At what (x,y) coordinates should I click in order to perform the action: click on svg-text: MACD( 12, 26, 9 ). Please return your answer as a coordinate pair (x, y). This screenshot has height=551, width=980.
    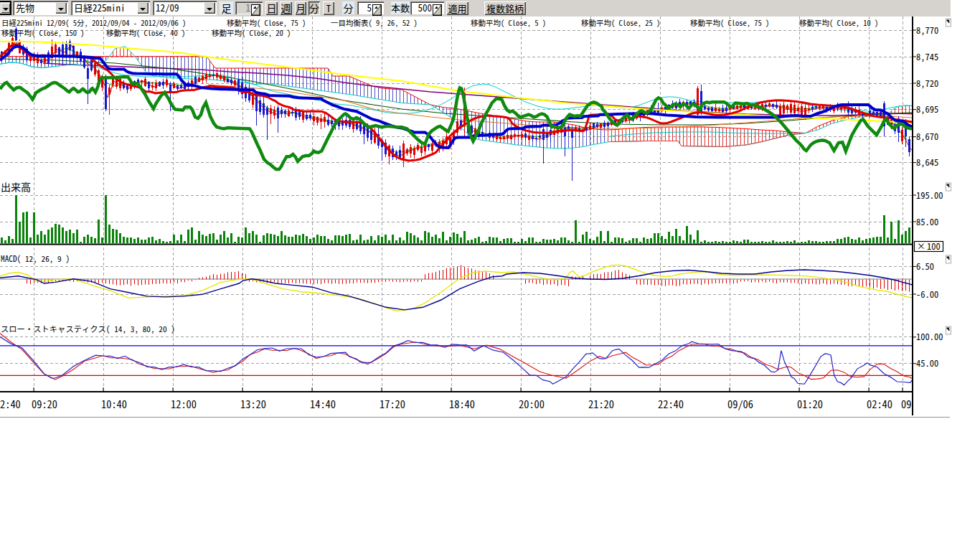
    Looking at the image, I should click on (35, 258).